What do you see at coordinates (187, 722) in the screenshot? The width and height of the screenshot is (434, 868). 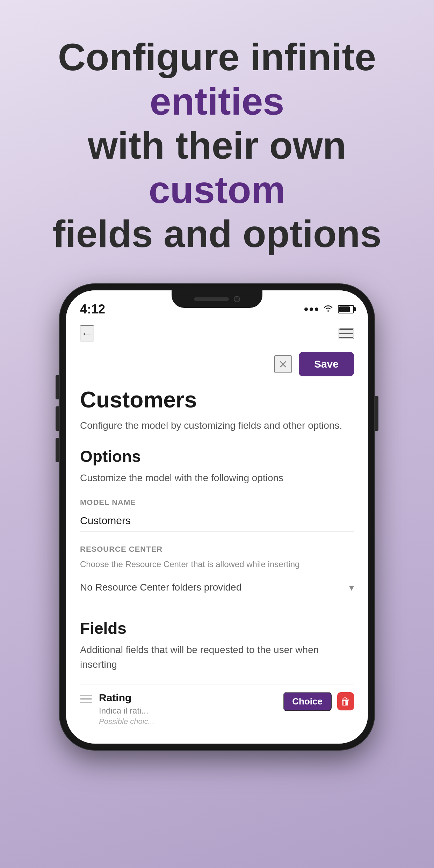 I see `field-subtext2: Possible choic...` at bounding box center [187, 722].